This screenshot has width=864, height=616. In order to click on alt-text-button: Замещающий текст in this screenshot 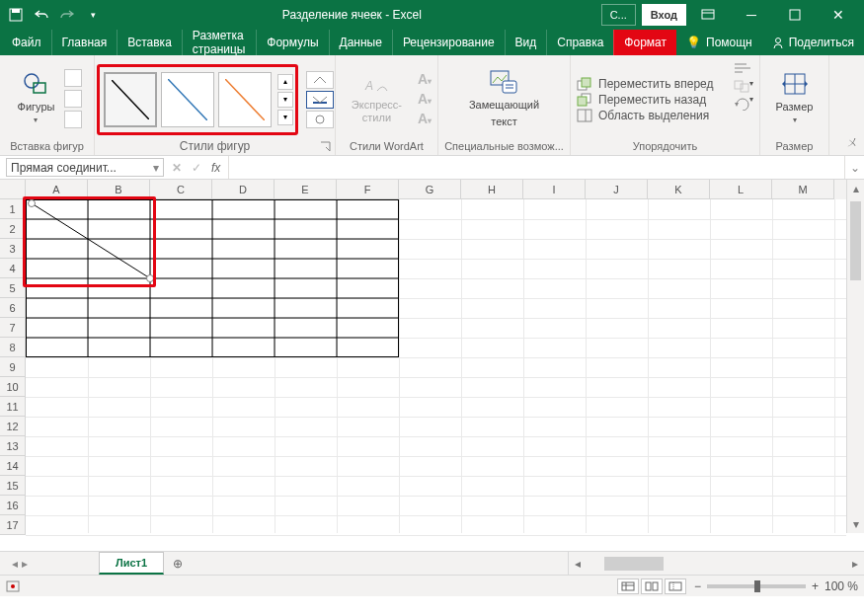, I will do `click(504, 98)`.